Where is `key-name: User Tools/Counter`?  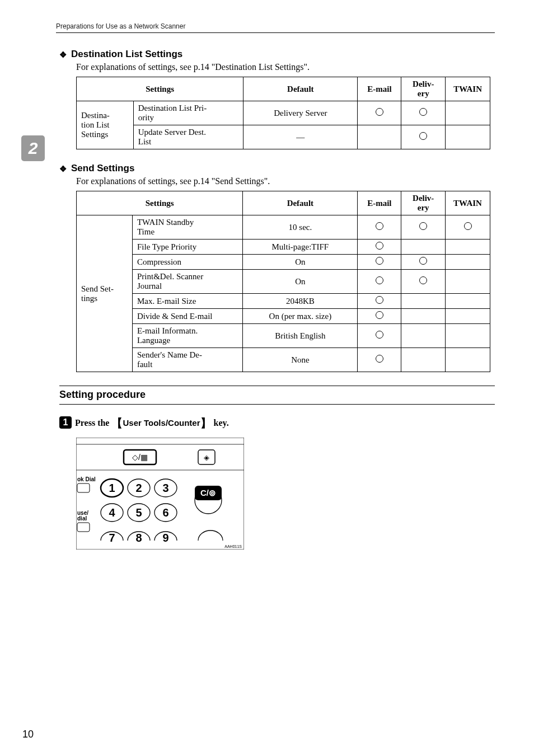 key-name: User Tools/Counter is located at coordinates (161, 423).